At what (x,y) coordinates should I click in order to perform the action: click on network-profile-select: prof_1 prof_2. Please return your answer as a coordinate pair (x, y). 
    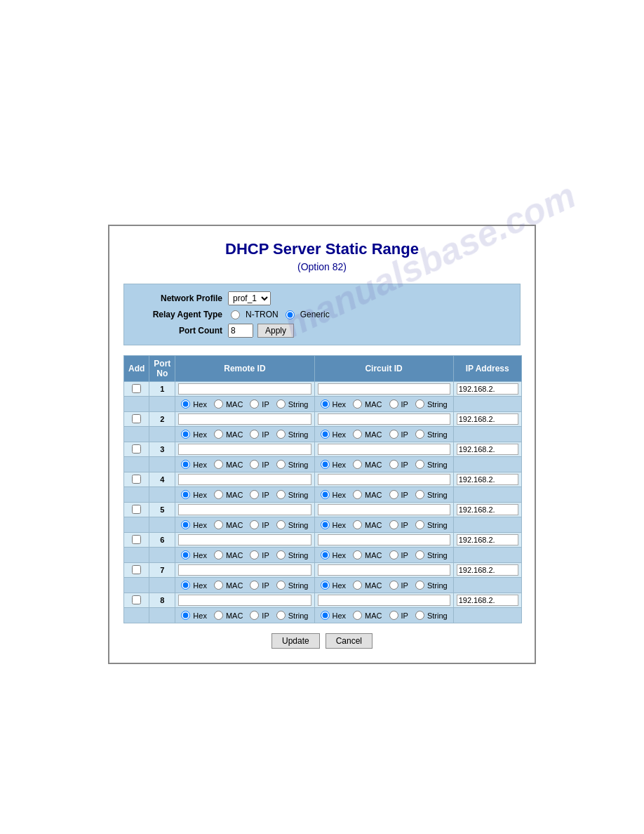
    Looking at the image, I should click on (250, 298).